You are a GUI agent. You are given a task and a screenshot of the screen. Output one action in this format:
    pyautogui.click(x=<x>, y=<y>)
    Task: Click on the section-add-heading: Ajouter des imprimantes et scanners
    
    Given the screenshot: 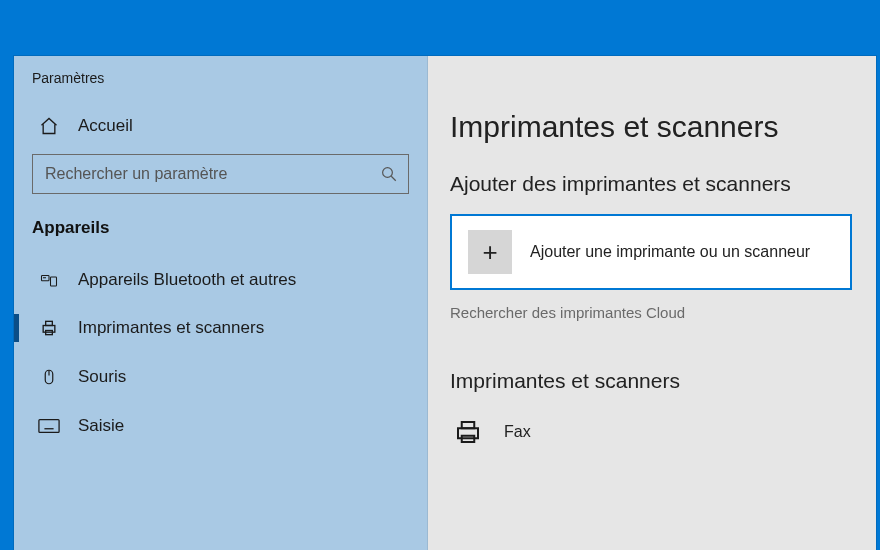 What is the action you would take?
    pyautogui.click(x=651, y=184)
    